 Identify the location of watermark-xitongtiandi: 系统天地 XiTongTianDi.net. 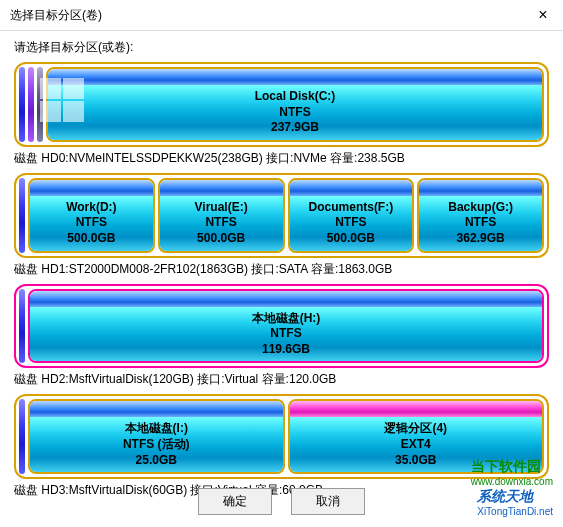
(515, 502).